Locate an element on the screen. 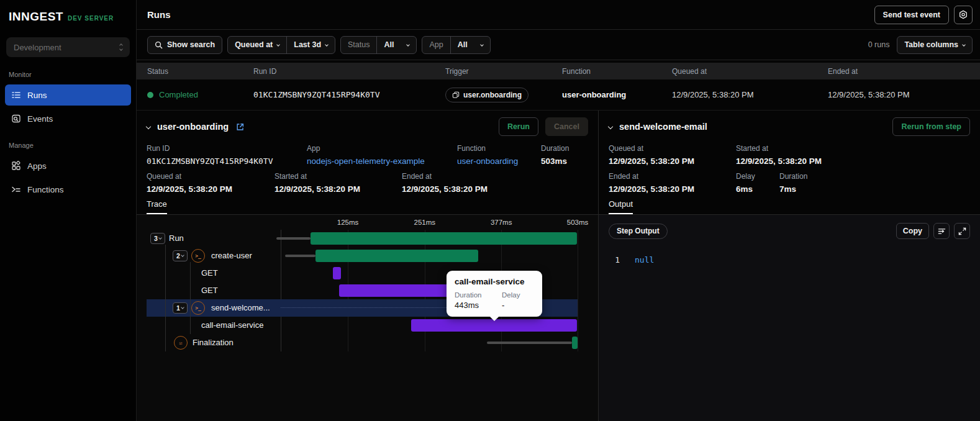 Image resolution: width=980 pixels, height=421 pixels. functions-icon is located at coordinates (16, 189).